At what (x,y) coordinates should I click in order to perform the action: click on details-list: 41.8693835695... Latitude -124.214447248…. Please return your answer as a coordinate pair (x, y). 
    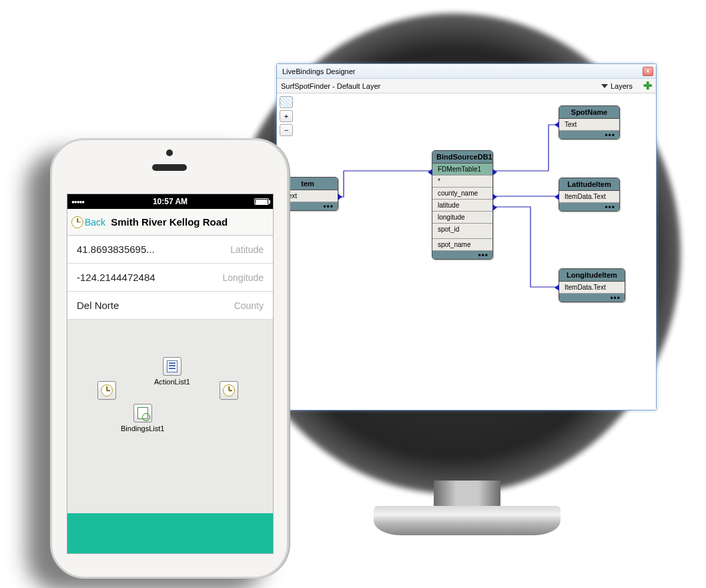
    Looking at the image, I should click on (170, 278).